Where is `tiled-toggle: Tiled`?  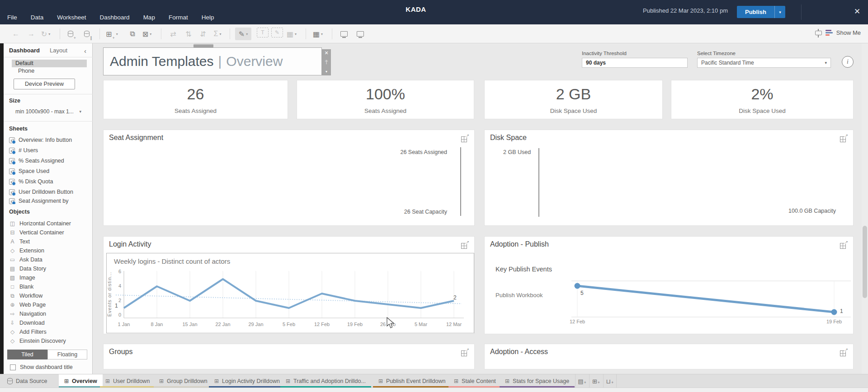 tiled-toggle: Tiled is located at coordinates (27, 355).